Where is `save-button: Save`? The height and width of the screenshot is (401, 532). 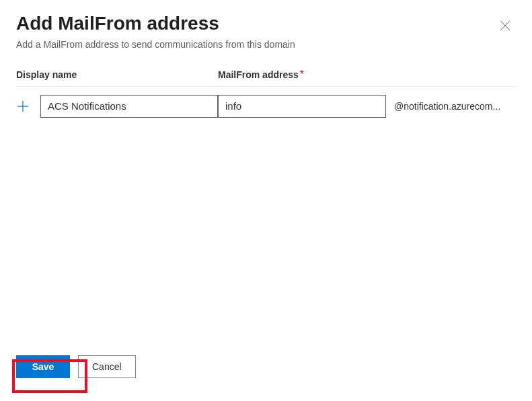
save-button: Save is located at coordinates (43, 367).